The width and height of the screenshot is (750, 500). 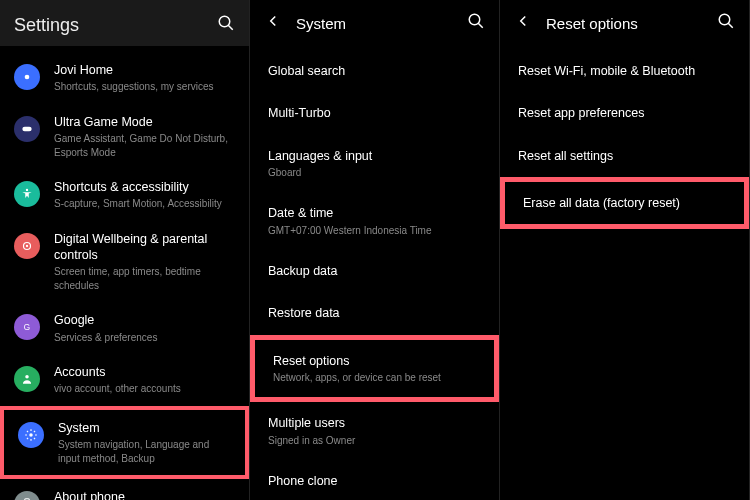 I want to click on item-subtitle: System navigation, Language and input me…, so click(x=144, y=452).